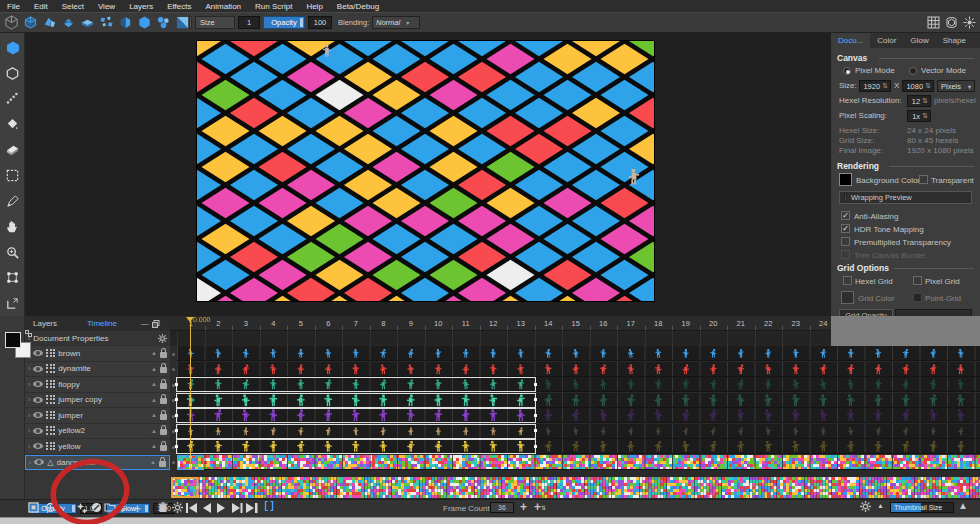 Image resolution: width=980 pixels, height=524 pixels. I want to click on menu-file: File, so click(14, 6).